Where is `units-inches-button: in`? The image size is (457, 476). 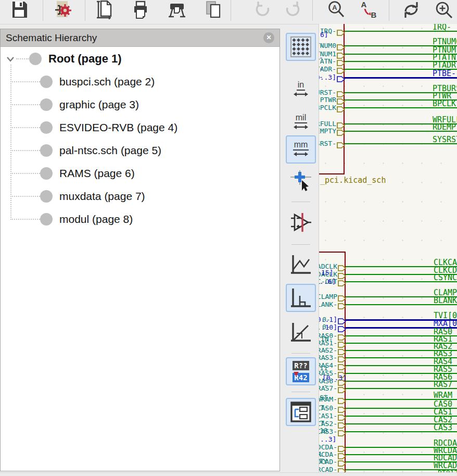
units-inches-button: in is located at coordinates (301, 90).